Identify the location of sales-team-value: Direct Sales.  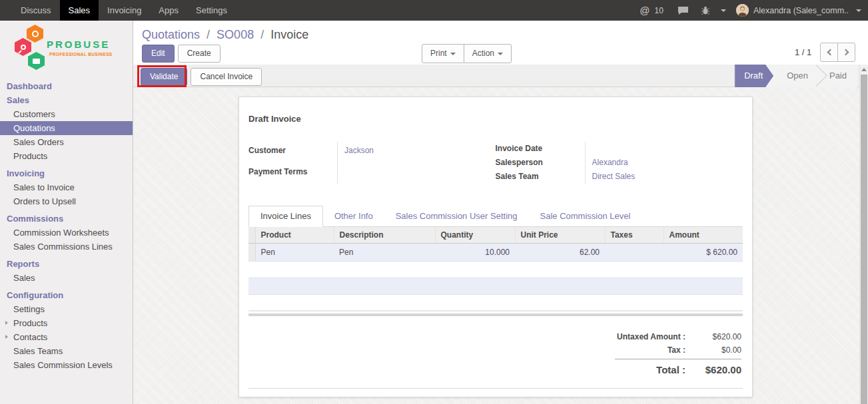
(663, 177).